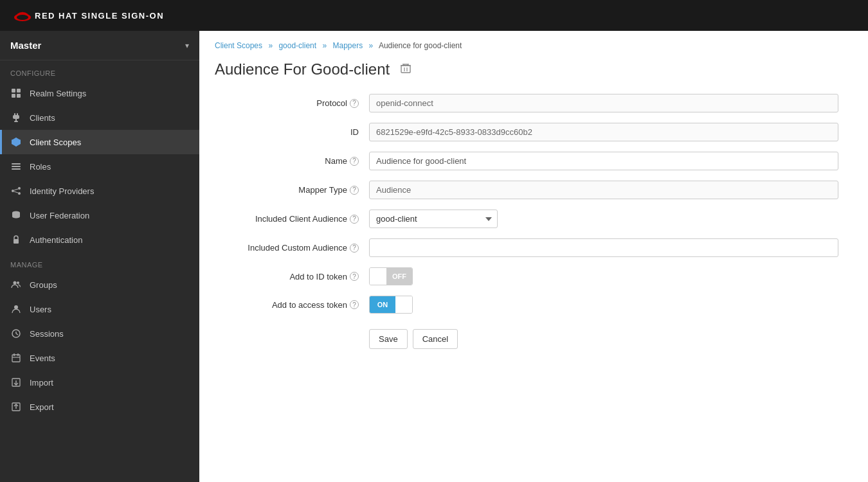 The width and height of the screenshot is (868, 482). Describe the element at coordinates (604, 190) in the screenshot. I see `mapper-type-input` at that location.